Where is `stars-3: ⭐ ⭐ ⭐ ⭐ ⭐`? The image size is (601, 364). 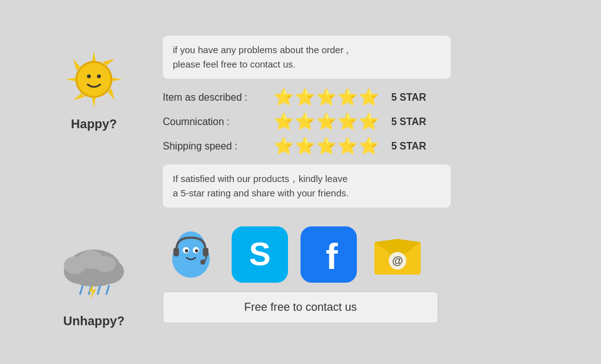
stars-3: ⭐ ⭐ ⭐ ⭐ ⭐ is located at coordinates (326, 146).